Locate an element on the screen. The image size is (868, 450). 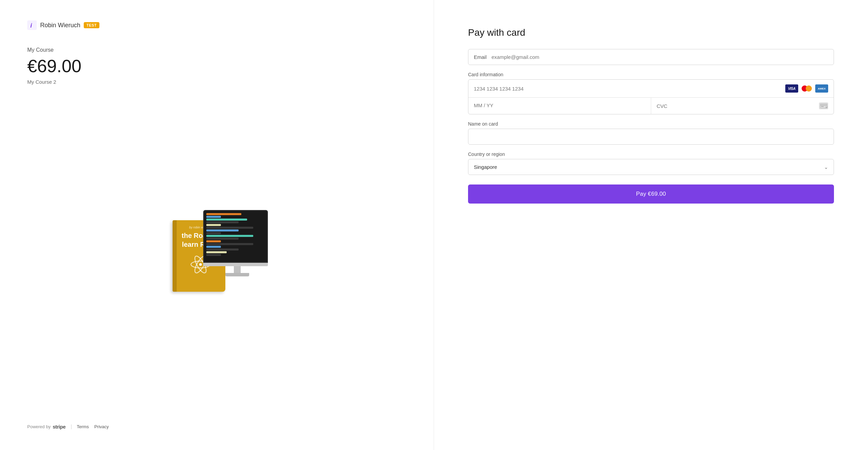
course-name: My Course 2 is located at coordinates (217, 82).